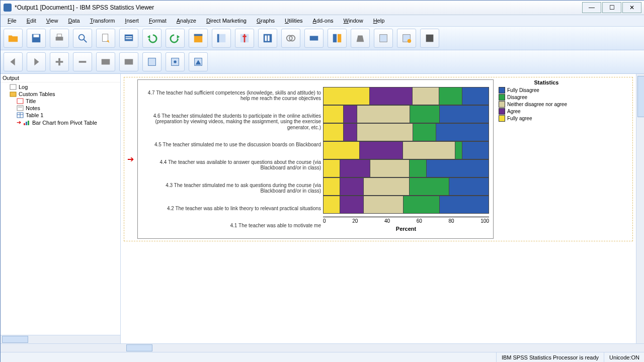 The width and height of the screenshot is (644, 362). I want to click on menu-edit: Edit, so click(31, 21).